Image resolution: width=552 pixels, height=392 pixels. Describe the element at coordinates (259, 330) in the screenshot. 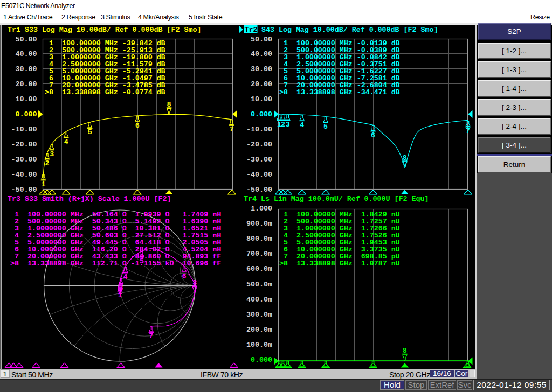

I see `svg-text: 200.0m` at that location.